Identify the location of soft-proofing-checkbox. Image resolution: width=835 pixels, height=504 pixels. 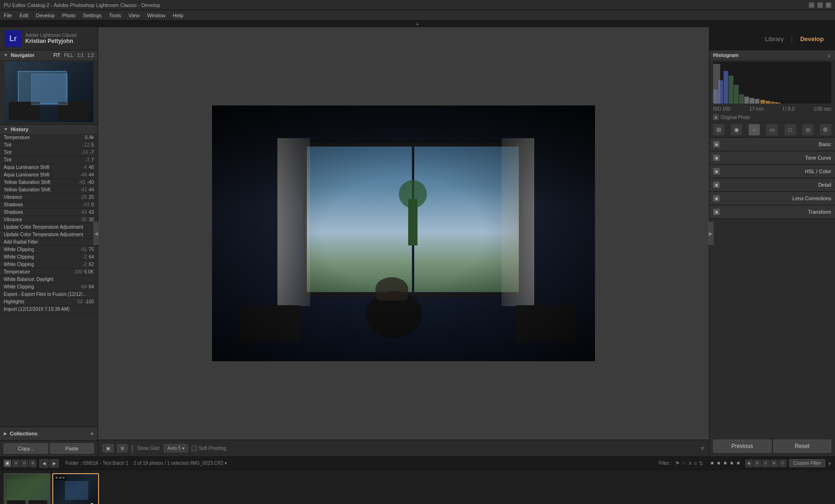
(194, 448).